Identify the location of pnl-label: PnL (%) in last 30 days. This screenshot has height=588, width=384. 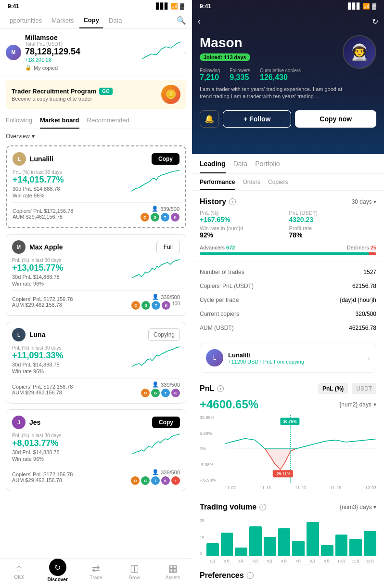
(72, 172).